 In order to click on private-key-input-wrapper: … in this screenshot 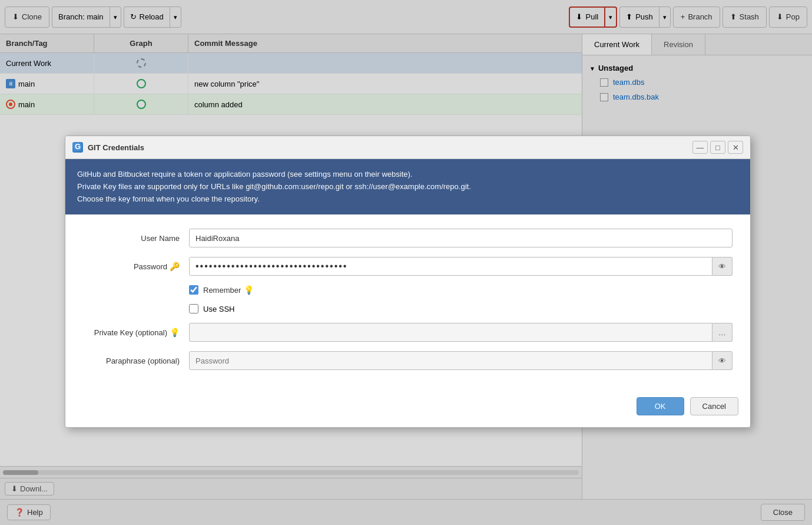, I will do `click(460, 332)`.